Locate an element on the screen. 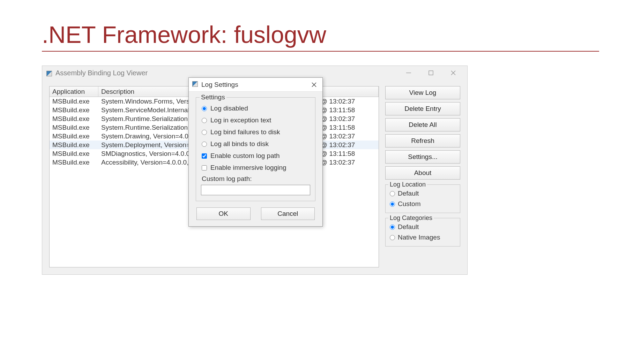 Image resolution: width=641 pixels, height=364 pixels. custom-log-path-label: Custom log path: is located at coordinates (255, 179).